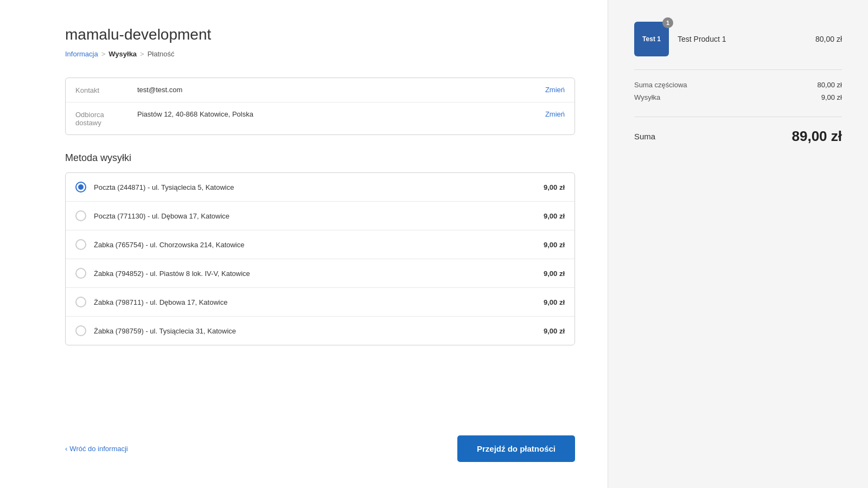 The height and width of the screenshot is (488, 868). What do you see at coordinates (738, 137) in the screenshot?
I see `total-row: Suma 89,00 zł` at bounding box center [738, 137].